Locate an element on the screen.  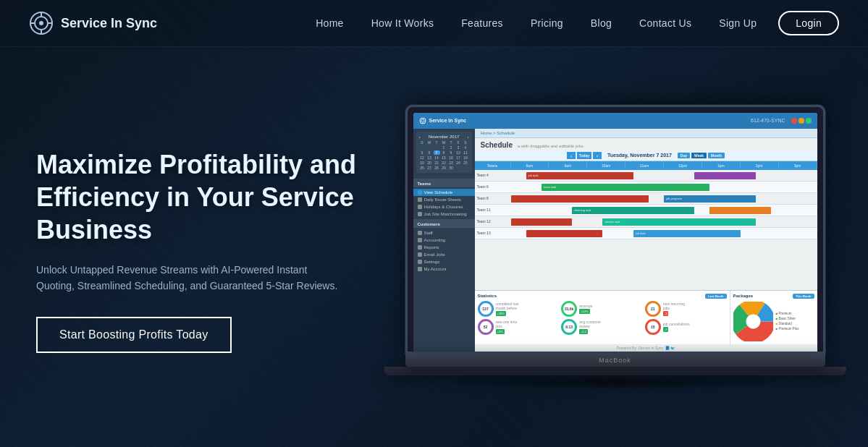
sidebar-item-staff: Staff is located at coordinates (444, 233).